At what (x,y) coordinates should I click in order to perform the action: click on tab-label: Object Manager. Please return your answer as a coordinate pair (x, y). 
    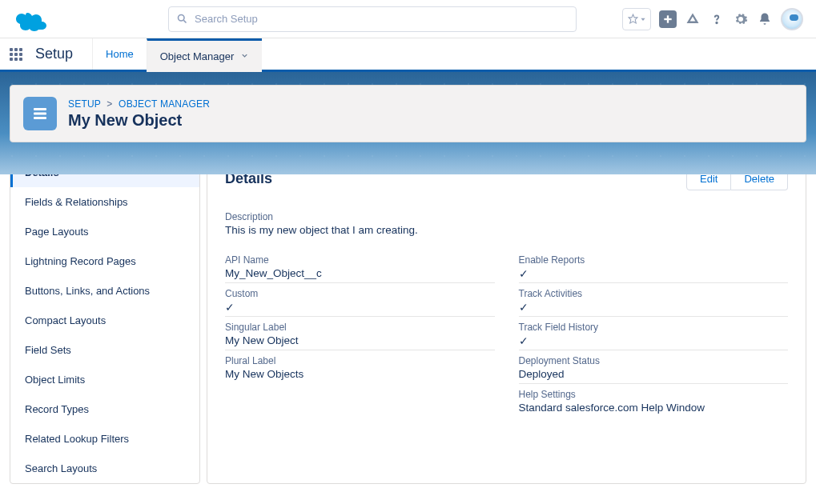
    Looking at the image, I should click on (197, 56).